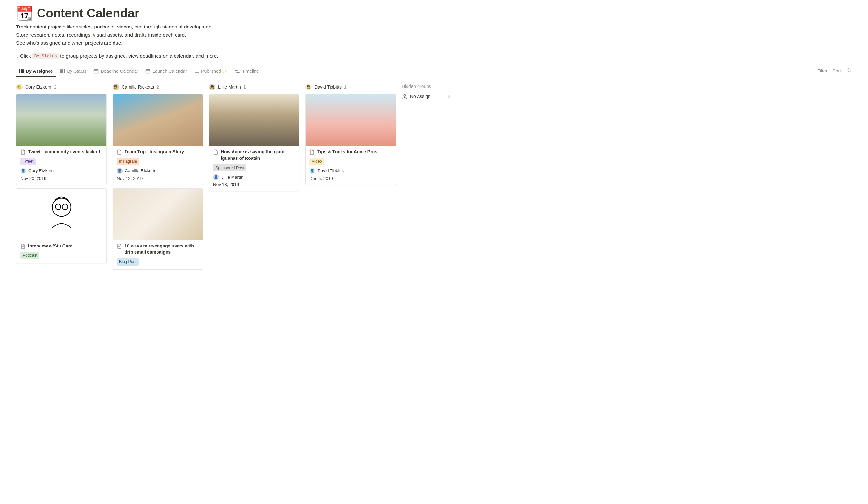  Describe the element at coordinates (317, 162) in the screenshot. I see `card-tag: Video` at that location.